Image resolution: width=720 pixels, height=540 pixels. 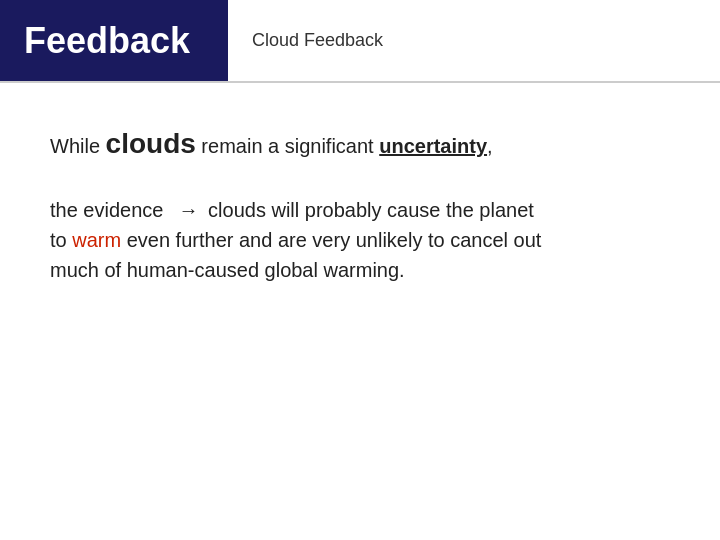 I want to click on line1-end: ,, so click(x=490, y=146).